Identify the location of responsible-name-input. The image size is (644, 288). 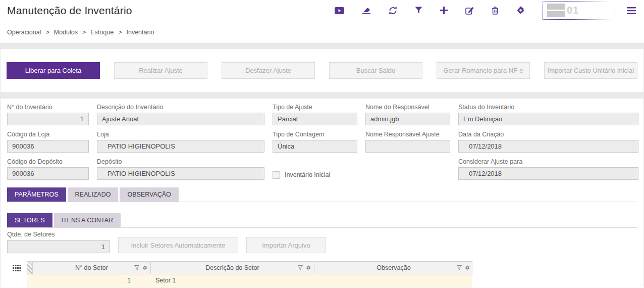
(408, 119).